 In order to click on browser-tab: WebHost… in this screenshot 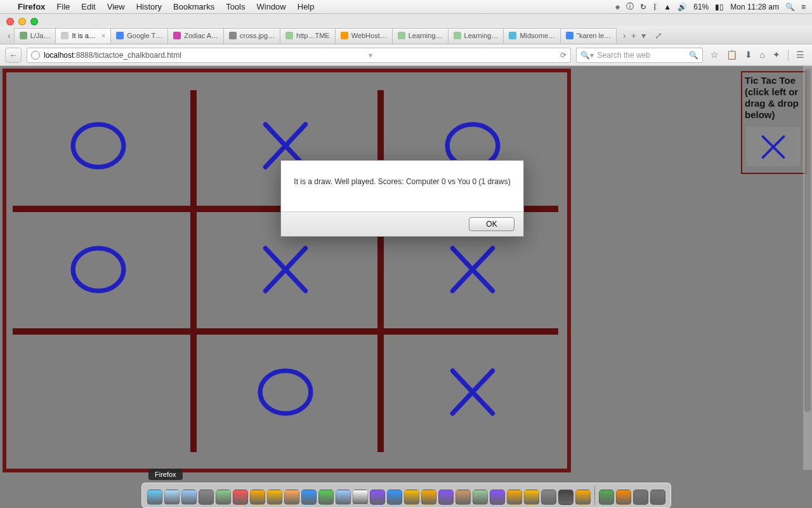, I will do `click(364, 36)`.